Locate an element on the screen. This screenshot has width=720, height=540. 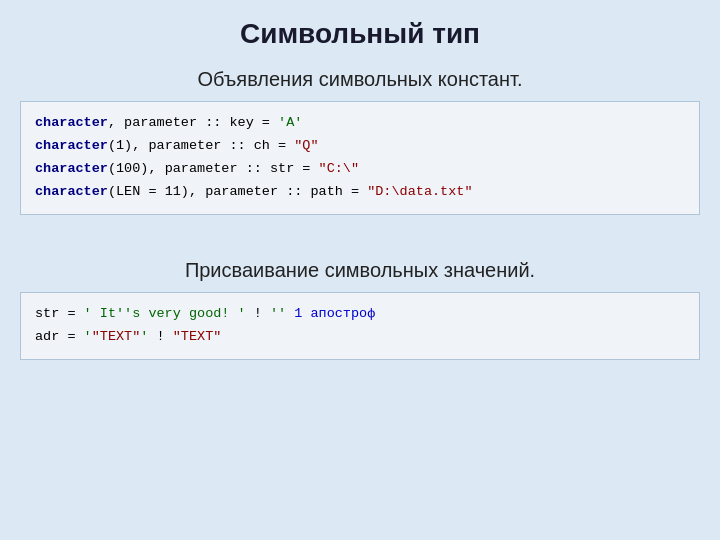
code-line: character, parameter :: key = 'A' is located at coordinates (360, 124).